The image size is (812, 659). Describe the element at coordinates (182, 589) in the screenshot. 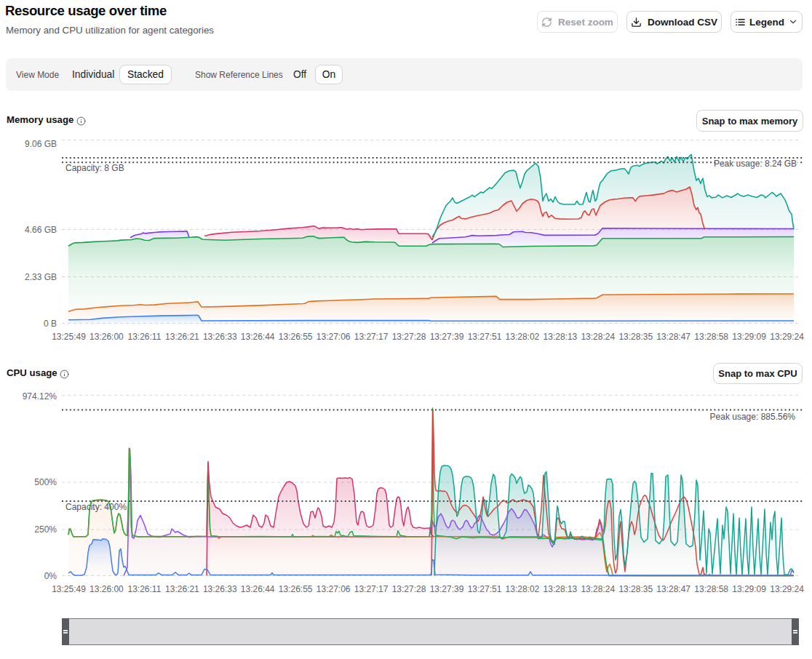

I see `svg-text: 13:26:21` at that location.